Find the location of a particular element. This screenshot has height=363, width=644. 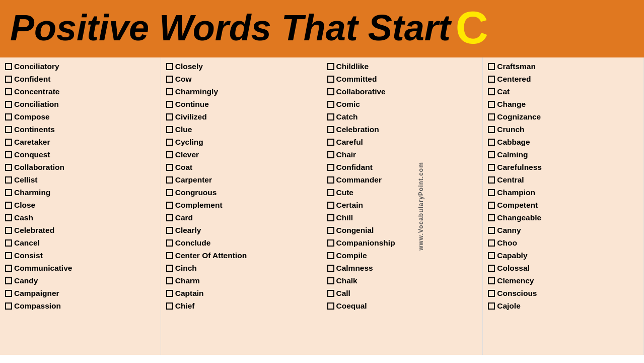

list-item: Celebration is located at coordinates (403, 130).